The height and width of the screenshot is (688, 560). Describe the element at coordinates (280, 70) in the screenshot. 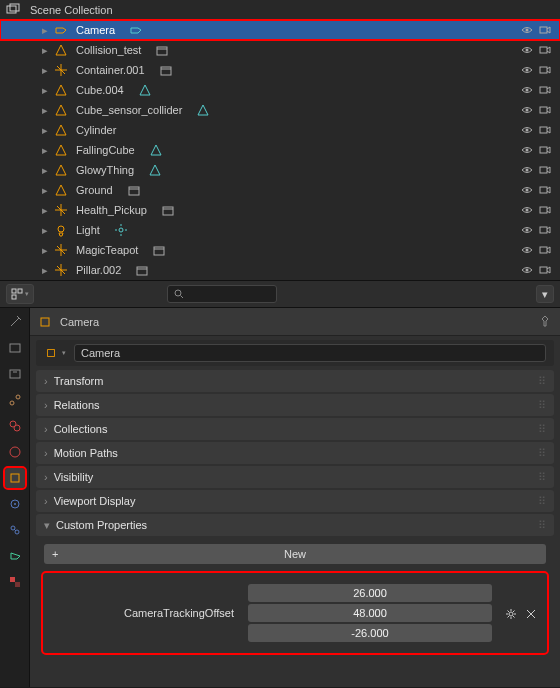

I see `outliner-item-container-001: ▸ Container.001` at that location.